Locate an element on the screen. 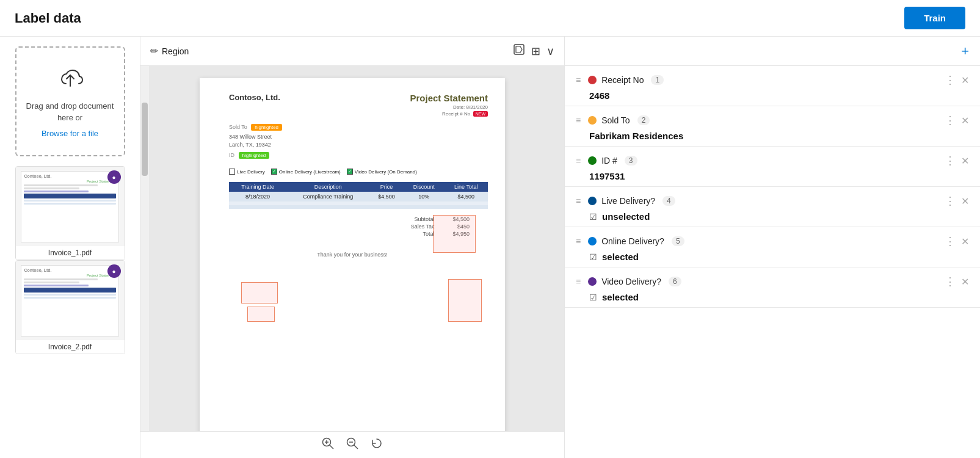 The image size is (980, 458). label-item: ≡ Sold To 2 ⋮ ✕ Fabrikam Residences is located at coordinates (772, 126).